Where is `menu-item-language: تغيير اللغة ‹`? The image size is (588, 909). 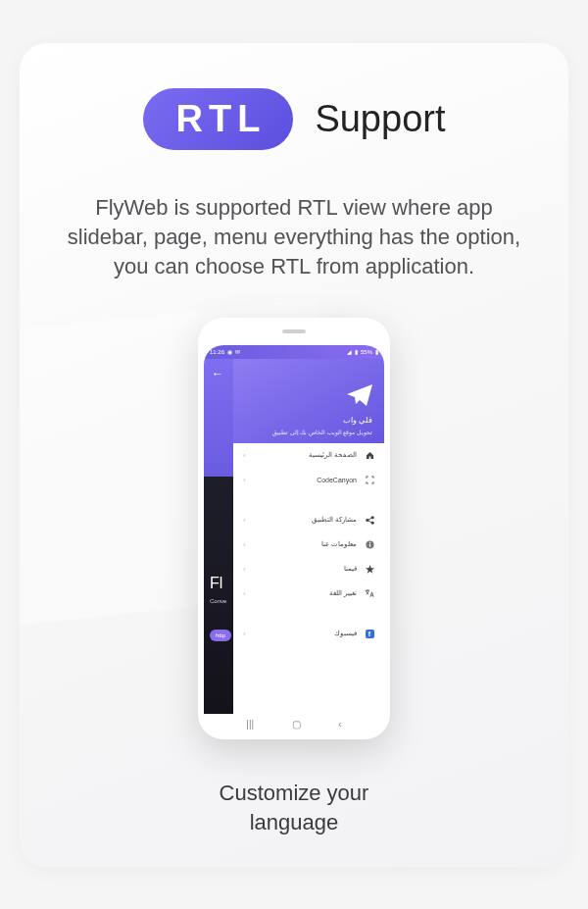 menu-item-language: تغيير اللغة ‹ is located at coordinates (309, 594).